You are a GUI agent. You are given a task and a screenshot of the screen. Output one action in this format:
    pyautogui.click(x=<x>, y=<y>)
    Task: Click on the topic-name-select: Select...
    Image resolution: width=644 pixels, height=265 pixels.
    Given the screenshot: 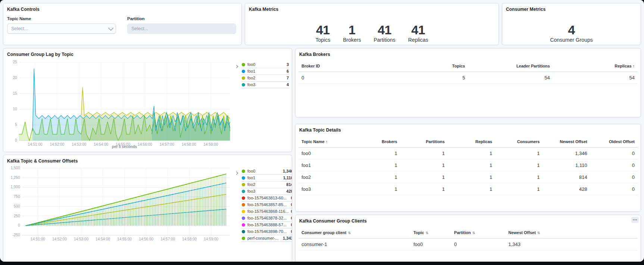 What is the action you would take?
    pyautogui.click(x=62, y=29)
    